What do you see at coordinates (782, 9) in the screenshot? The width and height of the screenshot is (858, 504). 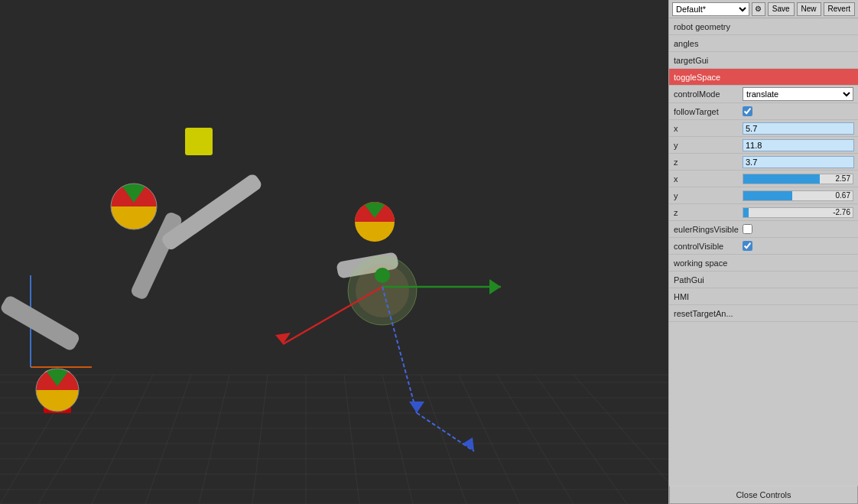 I see `save-button: Save` at bounding box center [782, 9].